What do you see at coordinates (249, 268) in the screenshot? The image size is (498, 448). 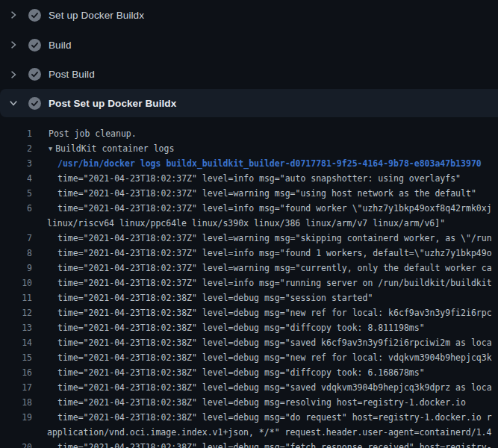 I see `log-line: 9 time="2021-04-23T18:02:37Z" level=warn…` at bounding box center [249, 268].